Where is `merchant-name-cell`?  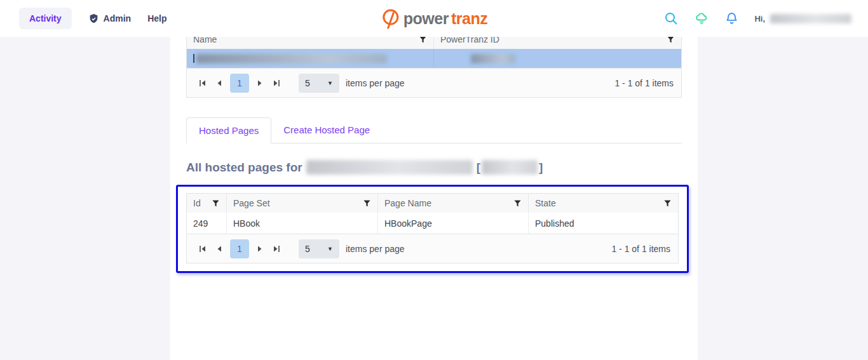
merchant-name-cell is located at coordinates (310, 58).